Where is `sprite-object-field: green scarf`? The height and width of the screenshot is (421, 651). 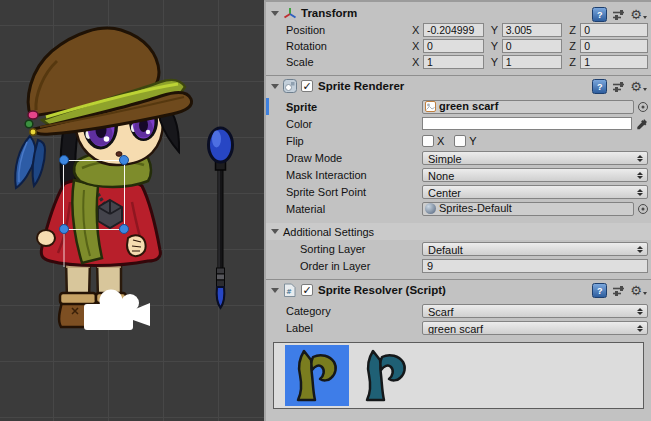 sprite-object-field: green scarf is located at coordinates (528, 107).